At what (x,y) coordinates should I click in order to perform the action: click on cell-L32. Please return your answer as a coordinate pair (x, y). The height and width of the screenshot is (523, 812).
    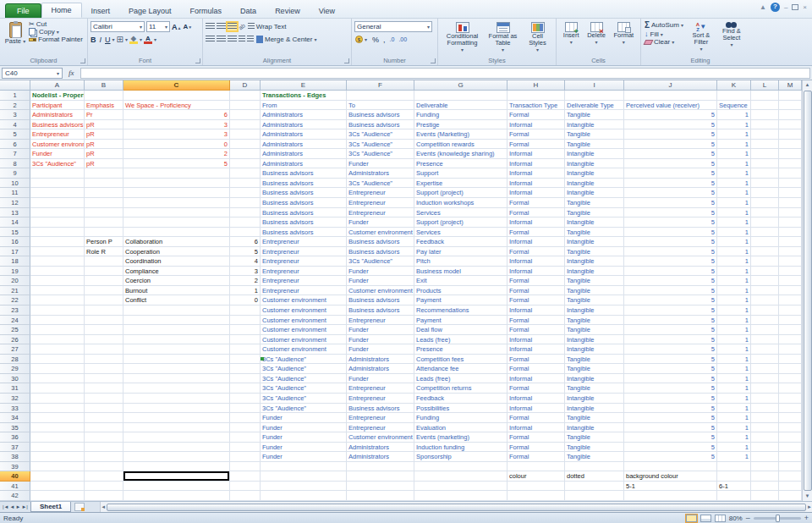
    Looking at the image, I should click on (765, 399).